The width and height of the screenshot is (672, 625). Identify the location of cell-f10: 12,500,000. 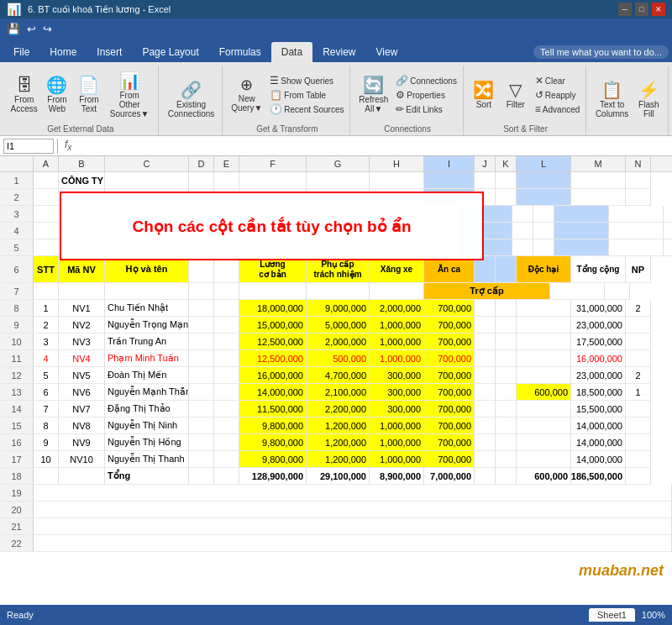
(273, 342).